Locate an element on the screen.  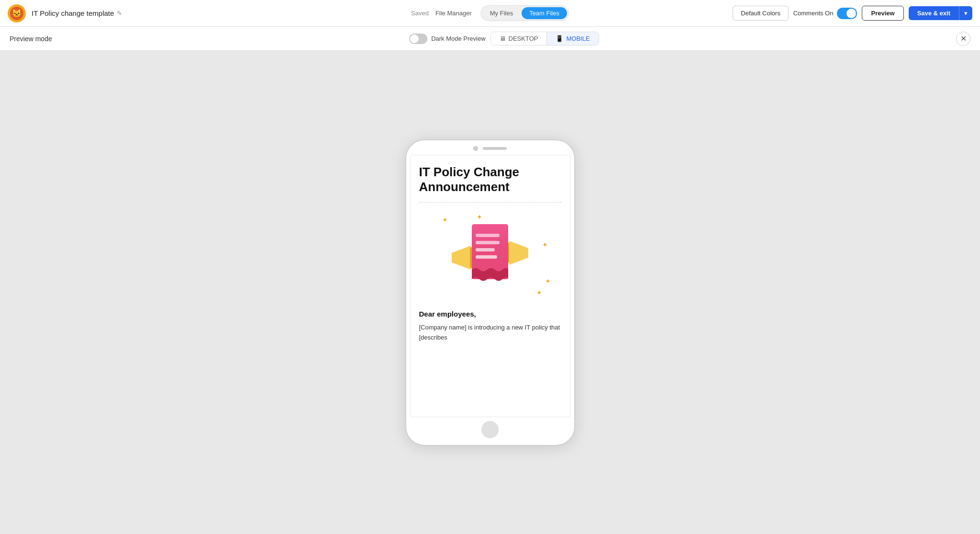
logo-inner: 🐱 is located at coordinates (17, 13).